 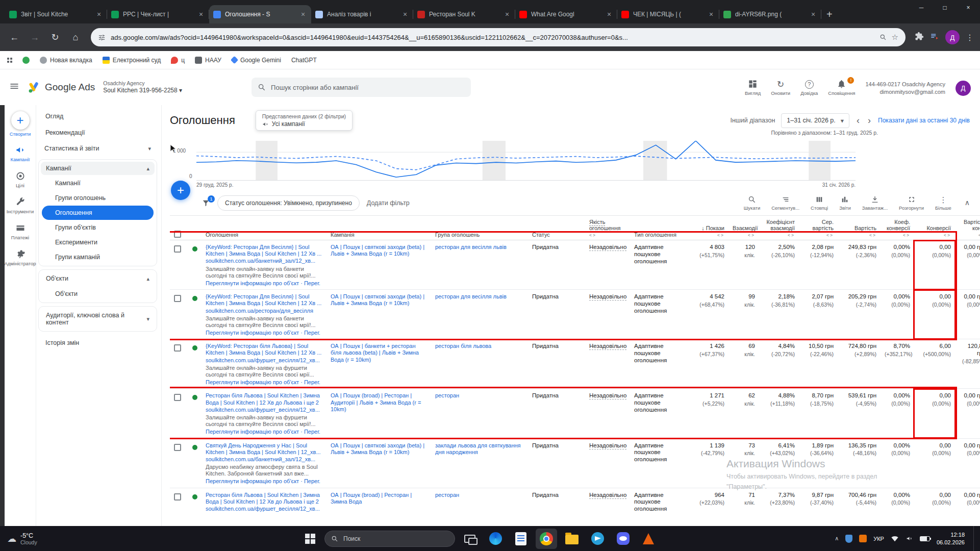 I want to click on bookmark-star-icon: ☆, so click(x=895, y=37).